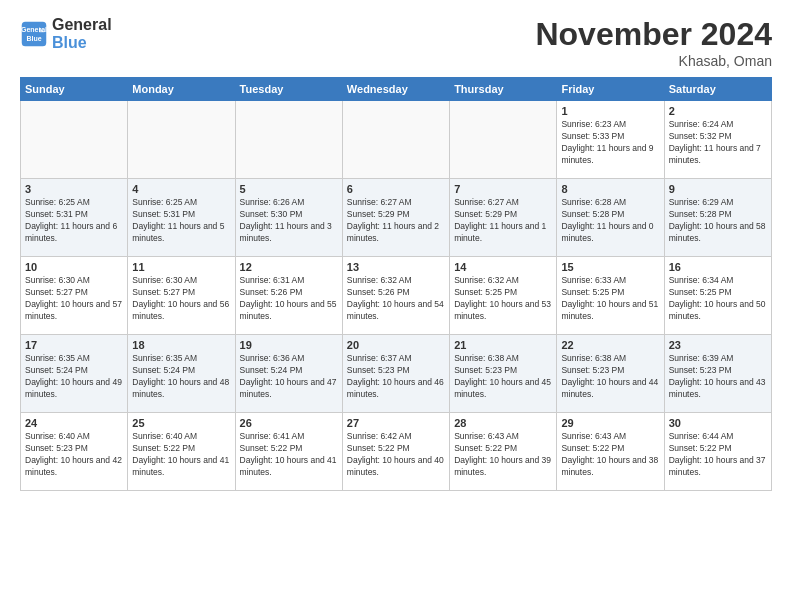 This screenshot has width=792, height=612. What do you see at coordinates (610, 189) in the screenshot?
I see `day-number: 8` at bounding box center [610, 189].